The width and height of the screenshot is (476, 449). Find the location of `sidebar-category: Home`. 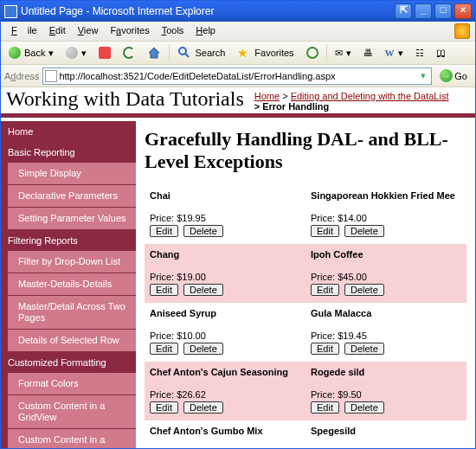

sidebar-category: Home is located at coordinates (68, 131).